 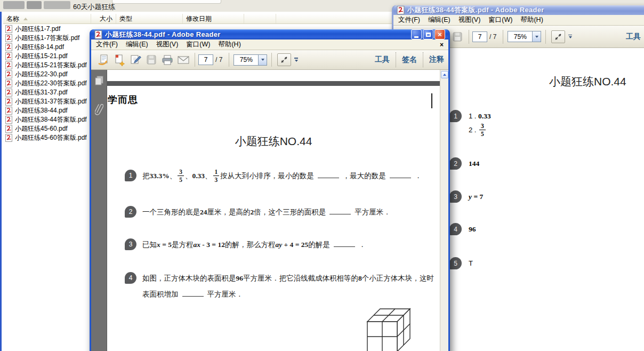 I want to click on answer-item: 4 96, so click(x=463, y=229).